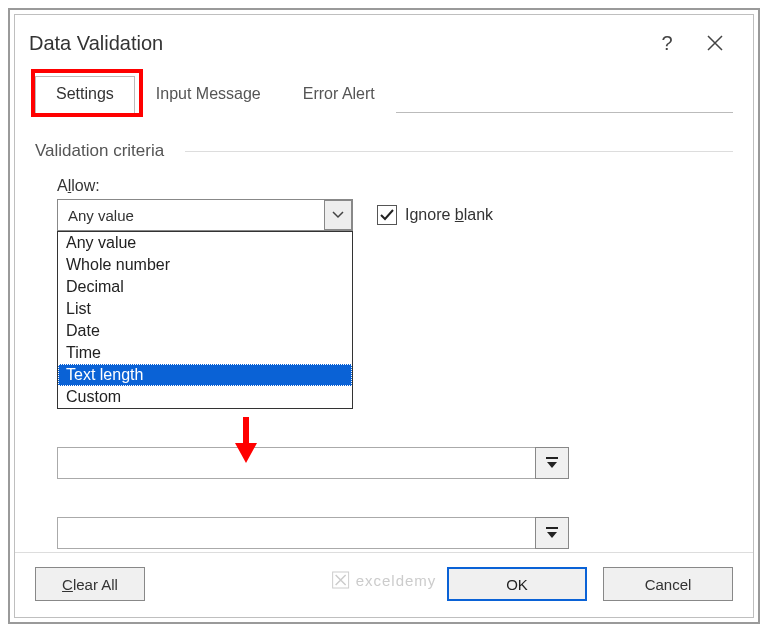 The height and width of the screenshot is (630, 768). I want to click on tab-input-message-label: Input Message, so click(208, 94).